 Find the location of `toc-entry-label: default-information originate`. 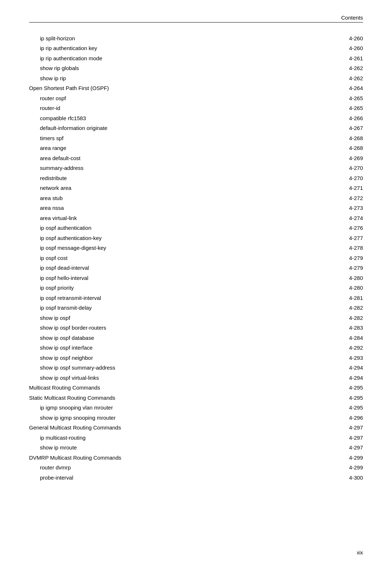

toc-entry-label: default-information originate is located at coordinates (163, 129).